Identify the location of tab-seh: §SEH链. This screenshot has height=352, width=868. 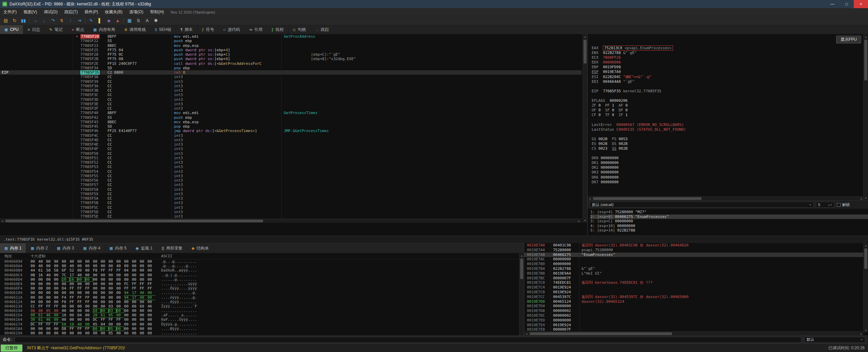
(163, 30).